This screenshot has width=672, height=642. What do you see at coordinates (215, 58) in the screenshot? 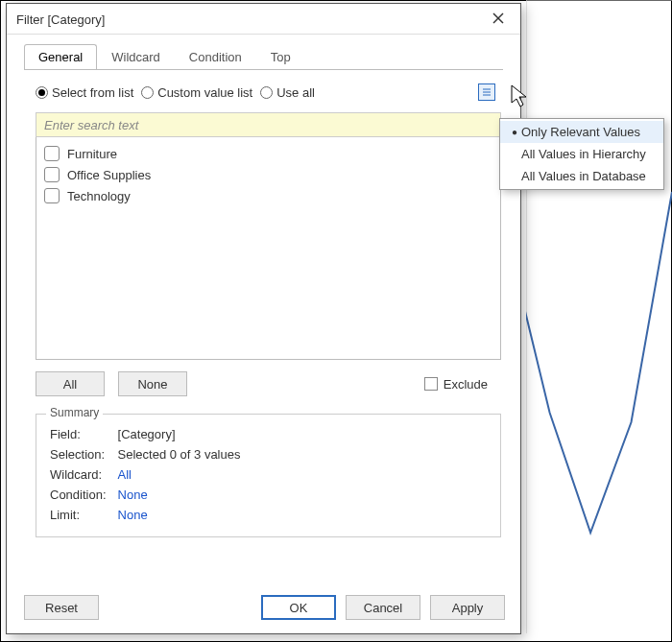
I see `tab-condition: Condition` at bounding box center [215, 58].